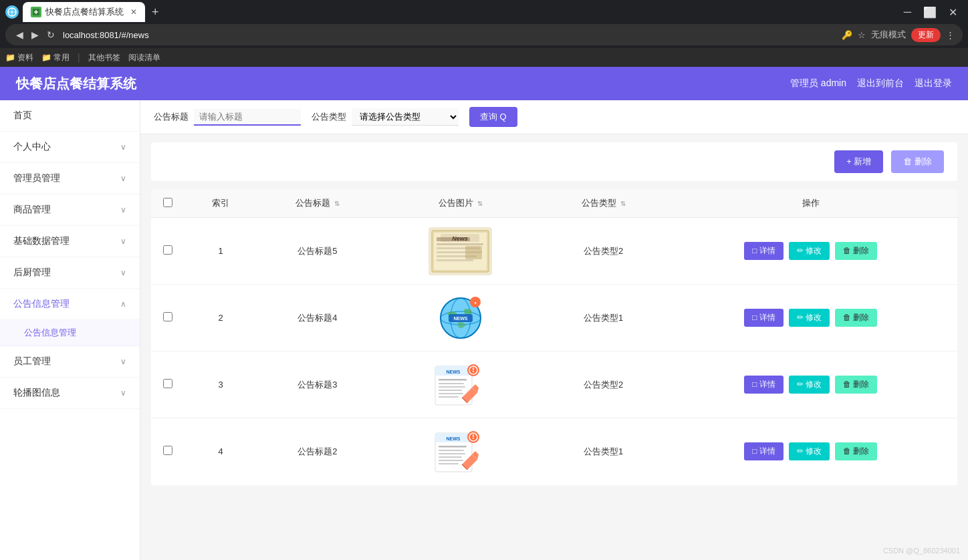 This screenshot has width=968, height=560. I want to click on nav-buttons: ◀ ▶ ↻, so click(35, 35).